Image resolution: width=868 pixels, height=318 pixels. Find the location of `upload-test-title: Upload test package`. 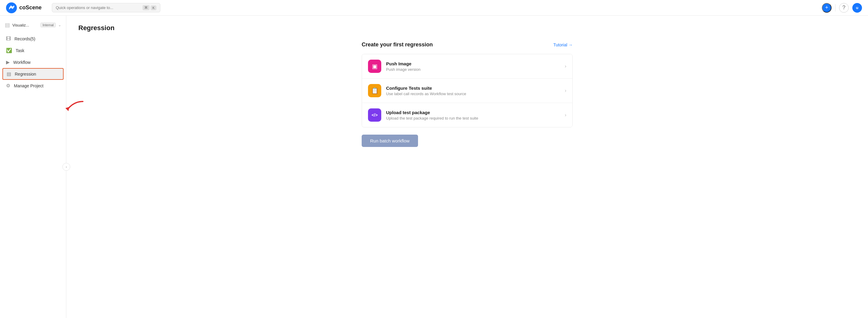

upload-test-title: Upload test package is located at coordinates (473, 112).